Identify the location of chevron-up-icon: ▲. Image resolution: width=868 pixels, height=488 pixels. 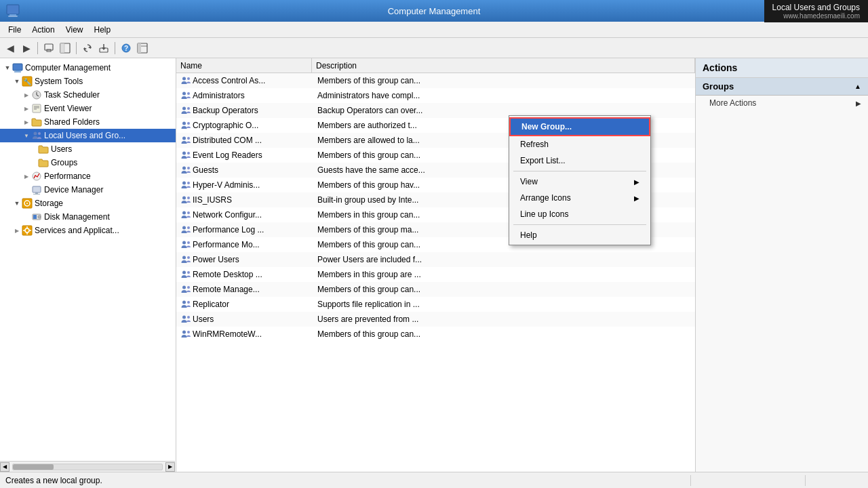
(858, 87).